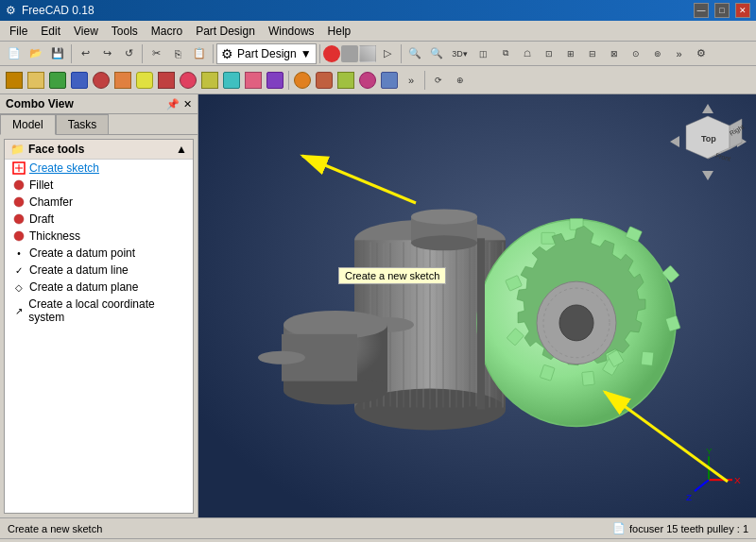  What do you see at coordinates (636, 54) in the screenshot?
I see `view-btn8: ⊙` at bounding box center [636, 54].